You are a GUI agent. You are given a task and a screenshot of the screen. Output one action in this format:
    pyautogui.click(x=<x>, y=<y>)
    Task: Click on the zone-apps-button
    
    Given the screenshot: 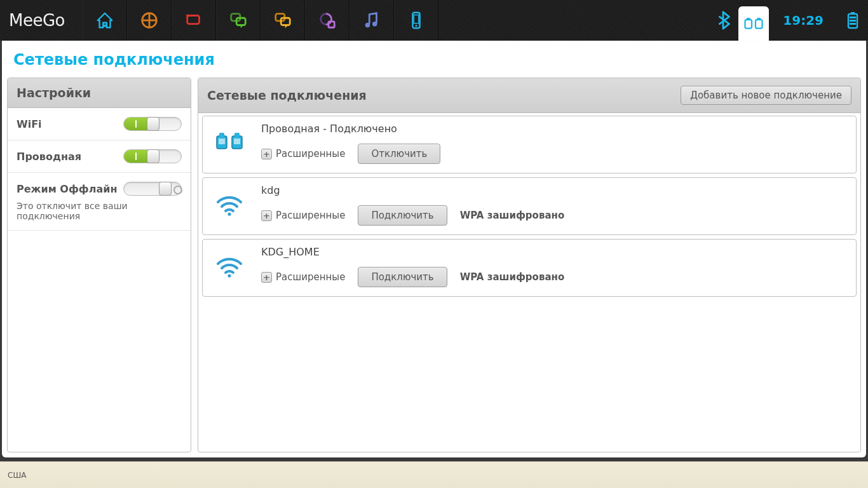 What is the action you would take?
    pyautogui.click(x=149, y=20)
    